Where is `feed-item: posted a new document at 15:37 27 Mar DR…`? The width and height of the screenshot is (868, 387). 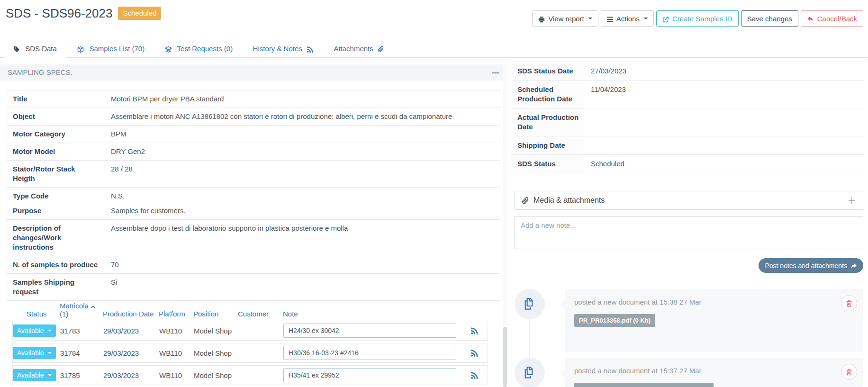
feed-item: posted a new document at 15:37 27 Mar DR… is located at coordinates (689, 372).